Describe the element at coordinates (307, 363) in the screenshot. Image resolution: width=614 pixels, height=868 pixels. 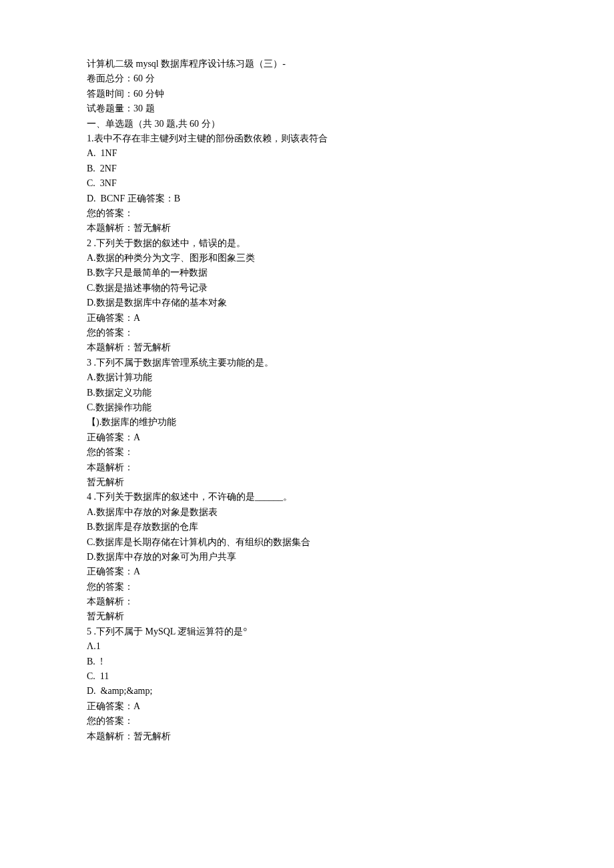
I see `q3-stem: 3 .下列不属于数据库管理系统主要功能的是。` at that location.